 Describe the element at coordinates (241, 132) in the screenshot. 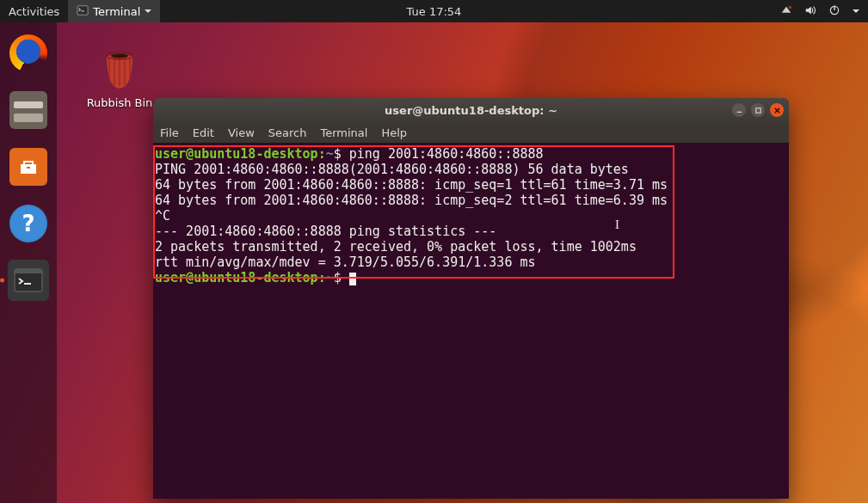

I see `menu-view: View` at that location.